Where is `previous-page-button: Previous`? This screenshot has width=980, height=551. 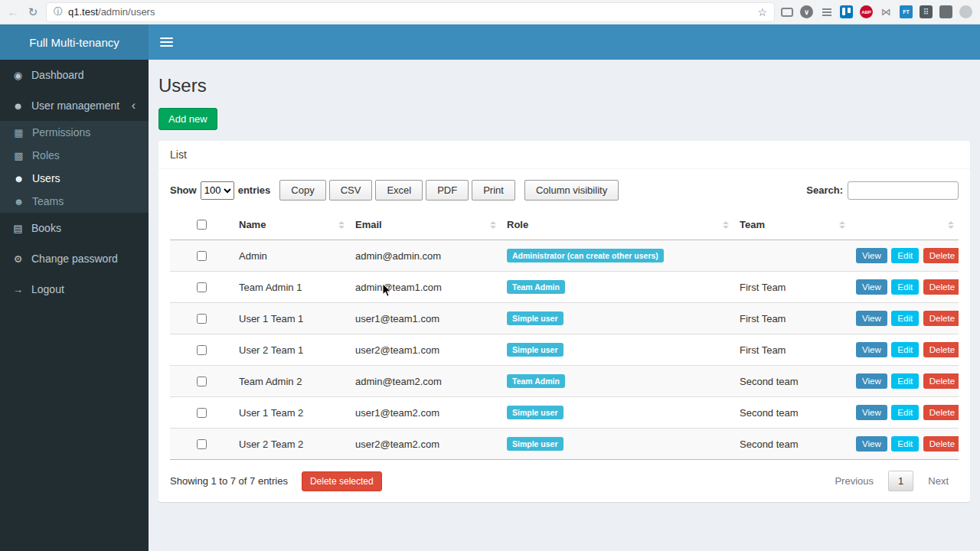
previous-page-button: Previous is located at coordinates (854, 481).